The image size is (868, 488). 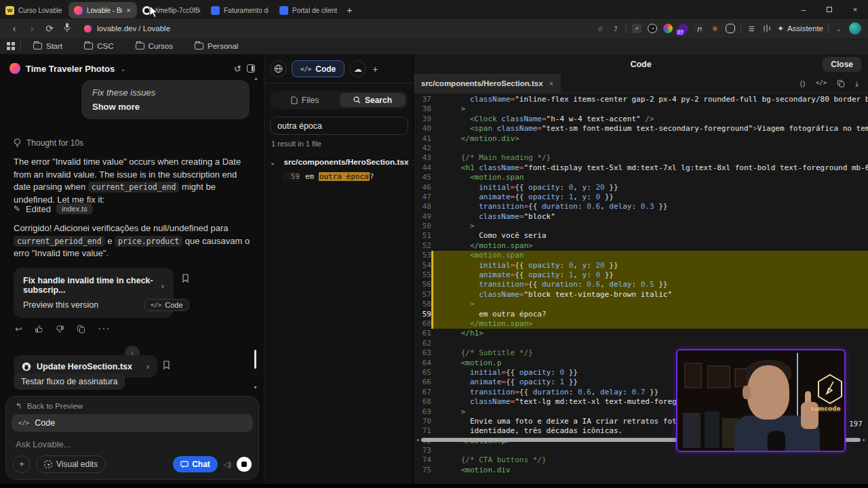 What do you see at coordinates (422, 344) in the screenshot?
I see `line-number: 62` at bounding box center [422, 344].